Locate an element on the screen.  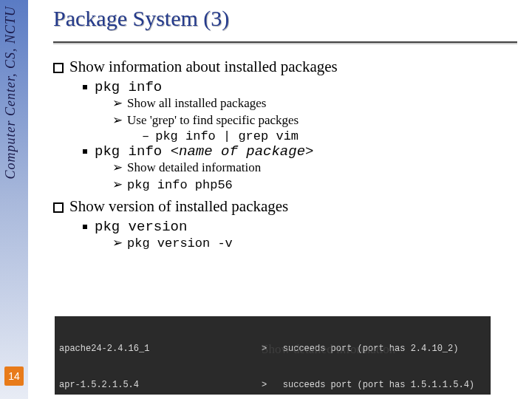
note-text: Show detailed information is located at coordinates (194, 168).